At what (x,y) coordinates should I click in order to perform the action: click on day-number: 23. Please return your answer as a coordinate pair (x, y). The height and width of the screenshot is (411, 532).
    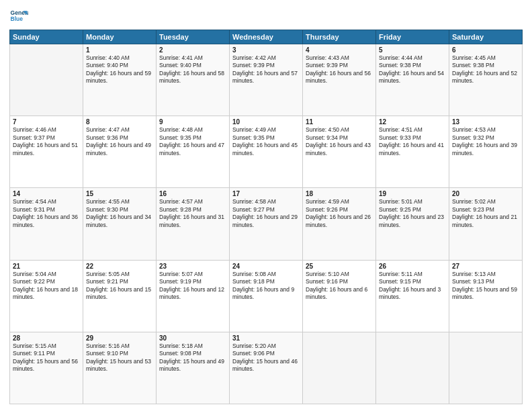
    Looking at the image, I should click on (193, 266).